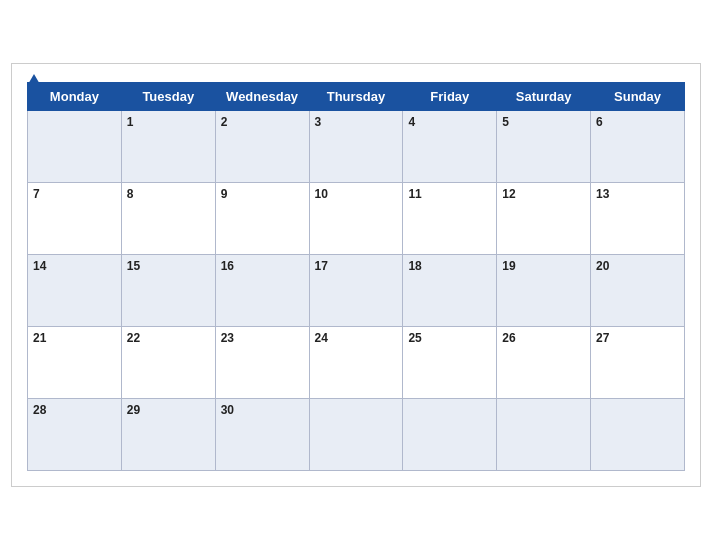  What do you see at coordinates (224, 122) in the screenshot?
I see `day-number: 2` at bounding box center [224, 122].